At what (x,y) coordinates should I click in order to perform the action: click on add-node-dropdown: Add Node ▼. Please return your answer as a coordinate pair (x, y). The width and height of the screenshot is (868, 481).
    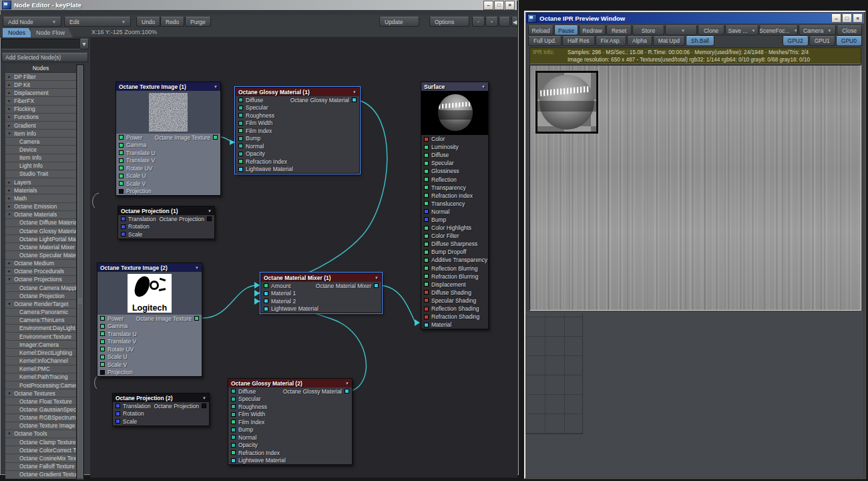
    Looking at the image, I should click on (32, 21).